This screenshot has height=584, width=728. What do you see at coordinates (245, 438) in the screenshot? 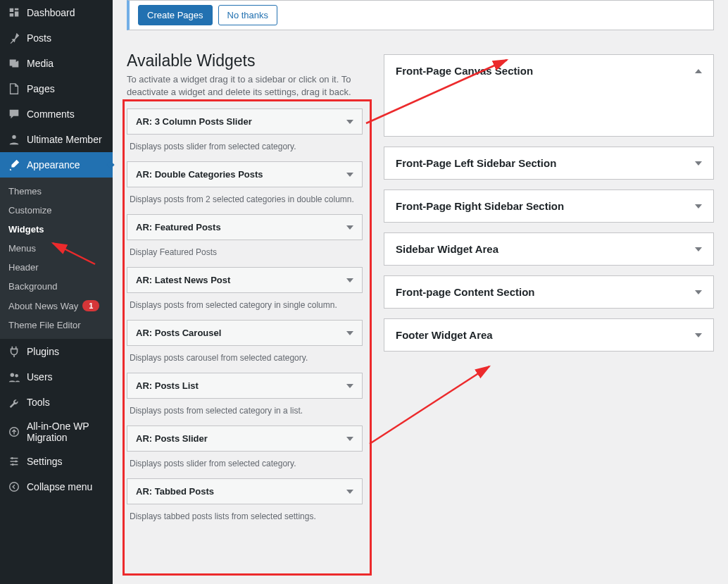
I see `available-widget: AR: Posts Slider` at bounding box center [245, 438].